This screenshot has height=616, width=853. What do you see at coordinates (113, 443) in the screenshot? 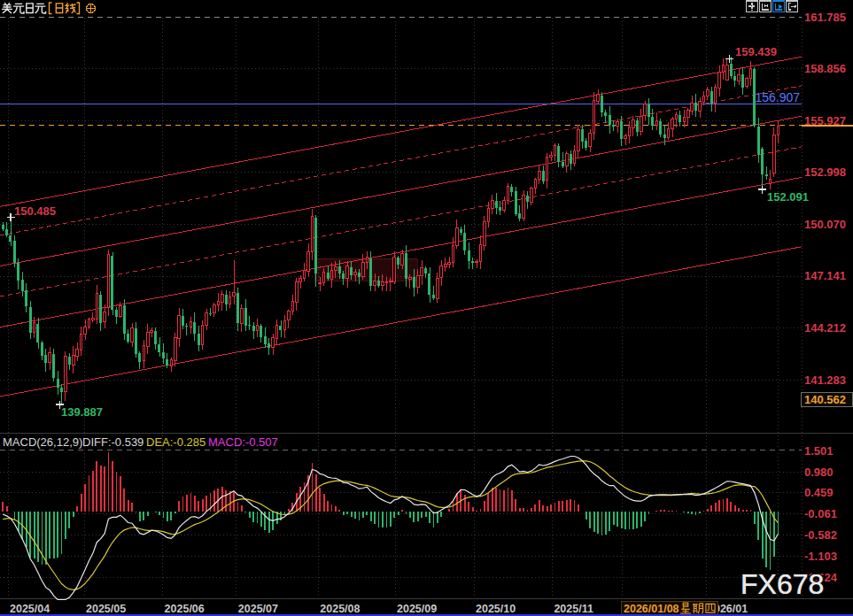
I see `svg-text: DIFF:-0.539` at bounding box center [113, 443].